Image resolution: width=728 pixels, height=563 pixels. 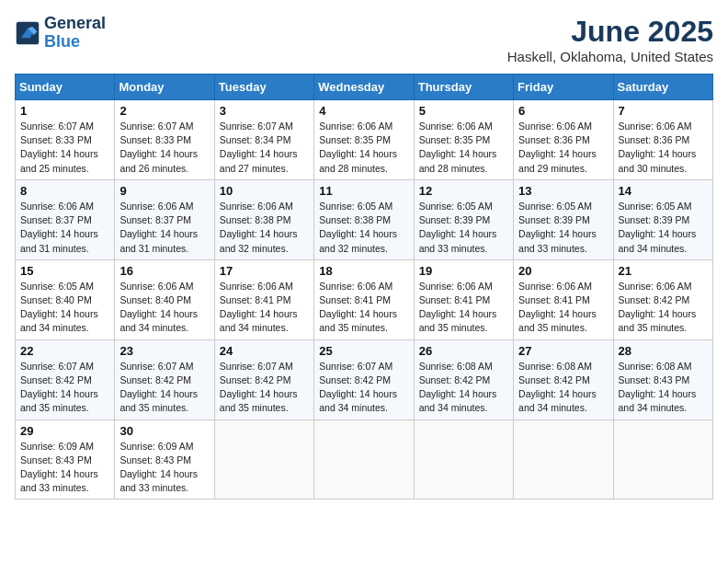 What do you see at coordinates (364, 460) in the screenshot?
I see `calendar-week-row: 29Sunrise: 6:09 AMSunset: 8:43 PMDayligh…` at bounding box center [364, 460].